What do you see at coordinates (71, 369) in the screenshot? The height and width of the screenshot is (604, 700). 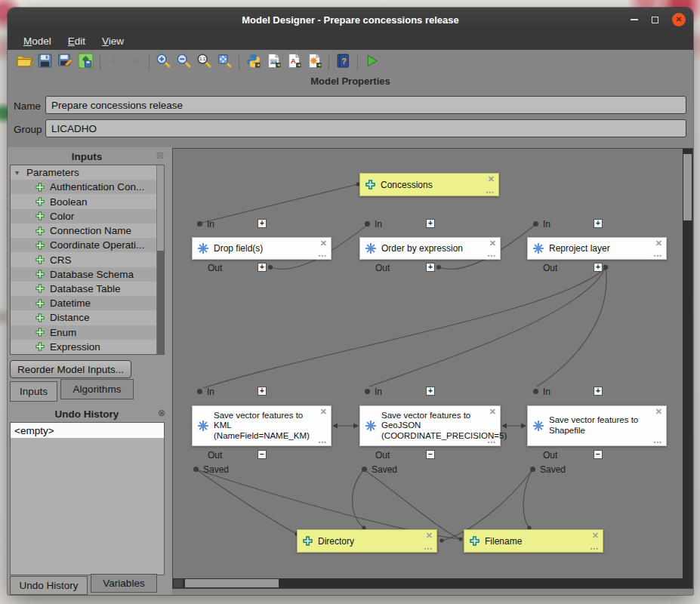 I see `reorder-model-inputs-button: Reorder Model Inputs...` at bounding box center [71, 369].